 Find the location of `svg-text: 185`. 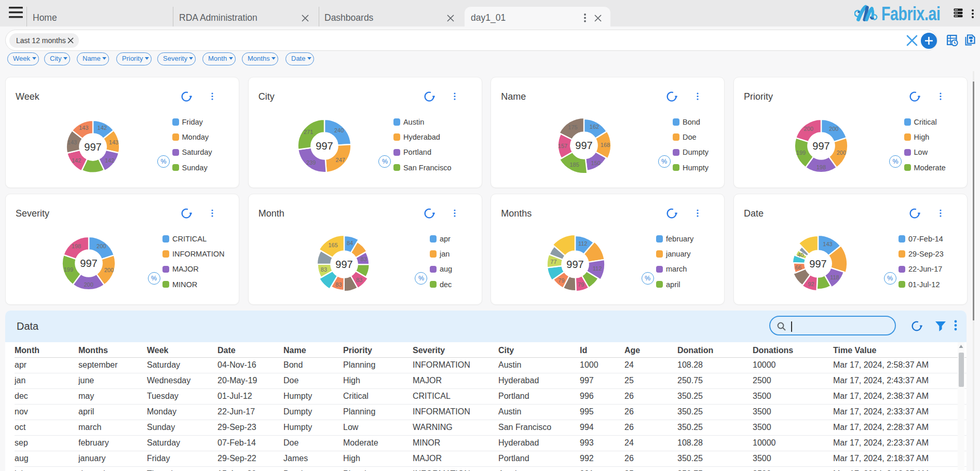

svg-text: 185 is located at coordinates (575, 165).